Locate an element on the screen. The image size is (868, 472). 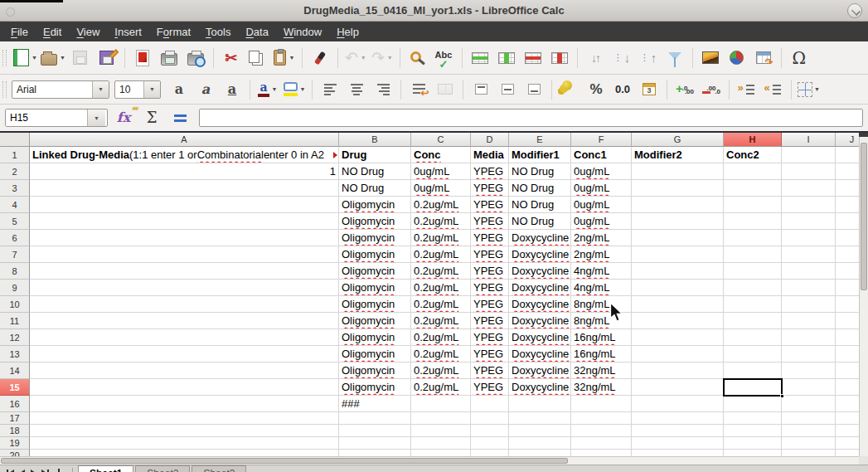
cell-C20 is located at coordinates (441, 453).